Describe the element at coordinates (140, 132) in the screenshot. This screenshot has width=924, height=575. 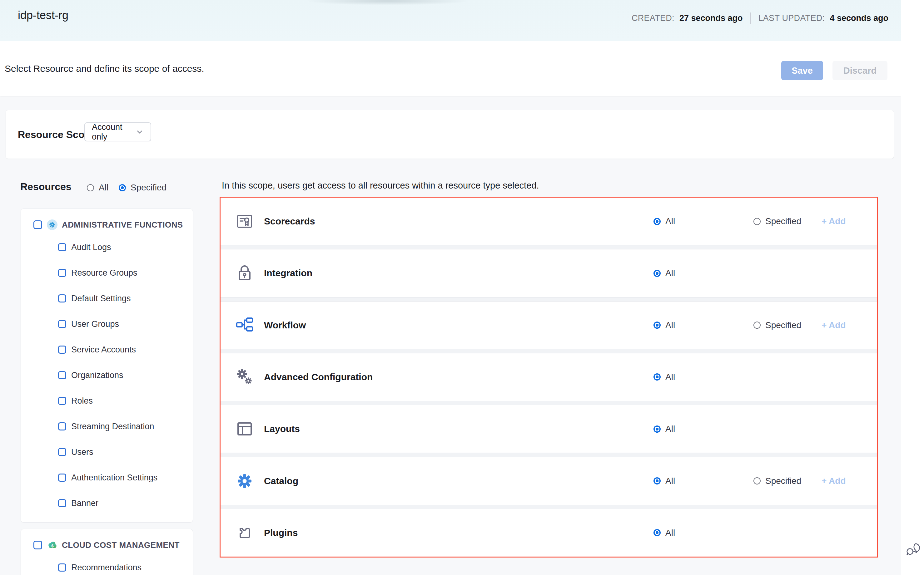
I see `chevron-down-icon` at that location.